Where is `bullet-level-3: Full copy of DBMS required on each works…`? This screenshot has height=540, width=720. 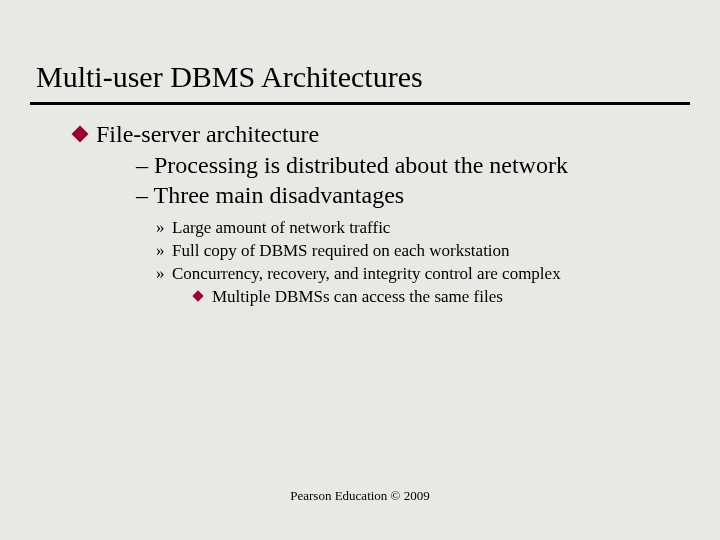
bullet-level-3: Full copy of DBMS required on each works… is located at coordinates (418, 252).